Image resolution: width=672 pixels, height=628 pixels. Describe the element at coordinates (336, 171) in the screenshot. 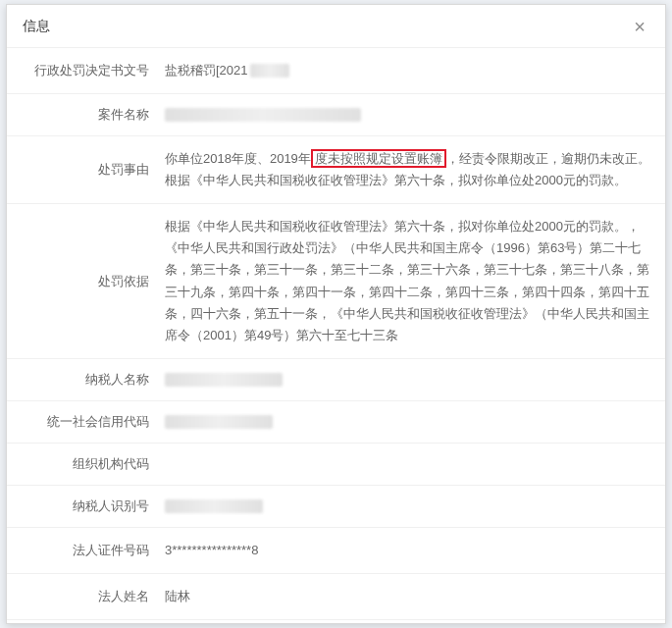

I see `row-reason: 处罚事由 你单位2018年度、2019年度未按照规定设置账簿，经责令限期改正，逾…` at that location.